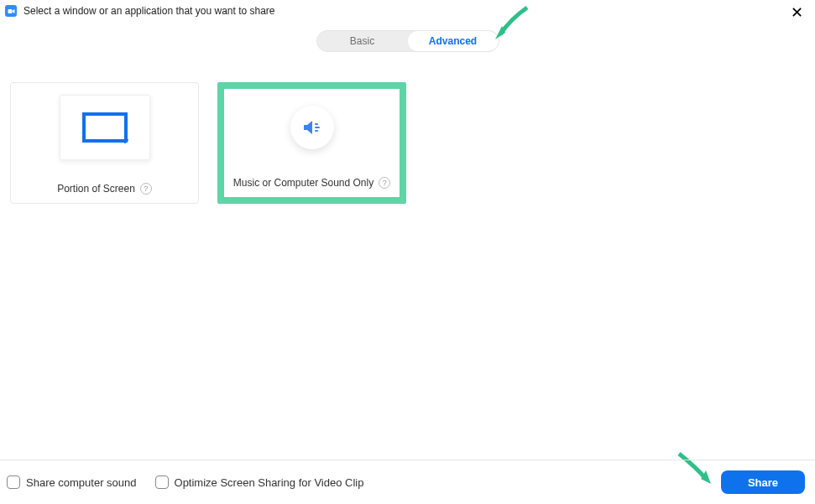 The width and height of the screenshot is (815, 504). What do you see at coordinates (453, 41) in the screenshot?
I see `tab-advanced: Advanced` at bounding box center [453, 41].